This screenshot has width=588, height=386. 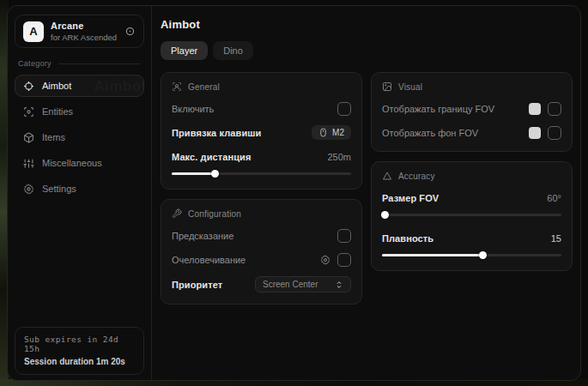 What do you see at coordinates (211, 157) in the screenshot?
I see `distance-label: Макс. дистанция` at bounding box center [211, 157].